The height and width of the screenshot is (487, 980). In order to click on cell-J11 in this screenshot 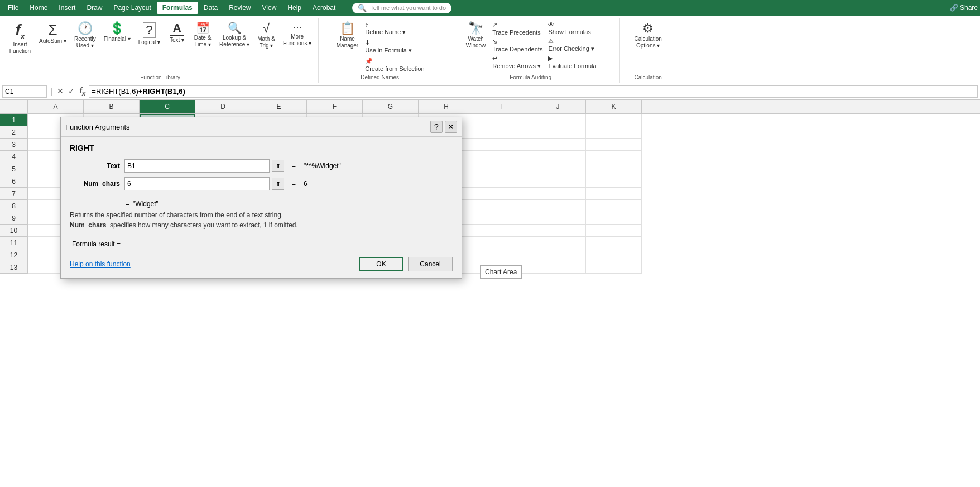, I will do `click(558, 243)`.